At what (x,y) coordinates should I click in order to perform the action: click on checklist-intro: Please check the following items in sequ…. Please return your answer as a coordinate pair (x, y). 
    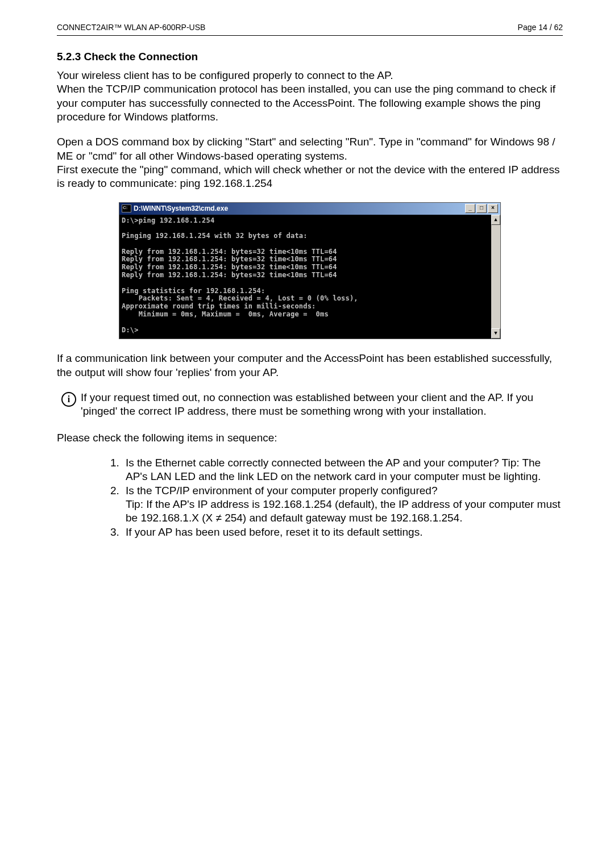
    Looking at the image, I should click on (310, 438).